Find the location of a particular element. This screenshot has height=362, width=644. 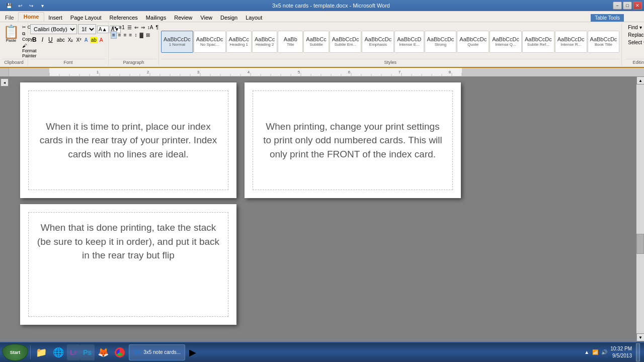

style-quote: AaBbCcDcQuote is located at coordinates (473, 42).